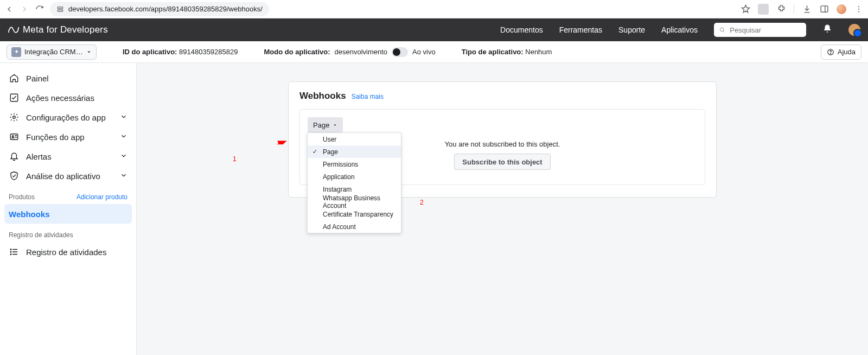 The image size is (868, 355). Describe the element at coordinates (68, 98) in the screenshot. I see `sidebar-item-acoes: Ações necessárias` at that location.